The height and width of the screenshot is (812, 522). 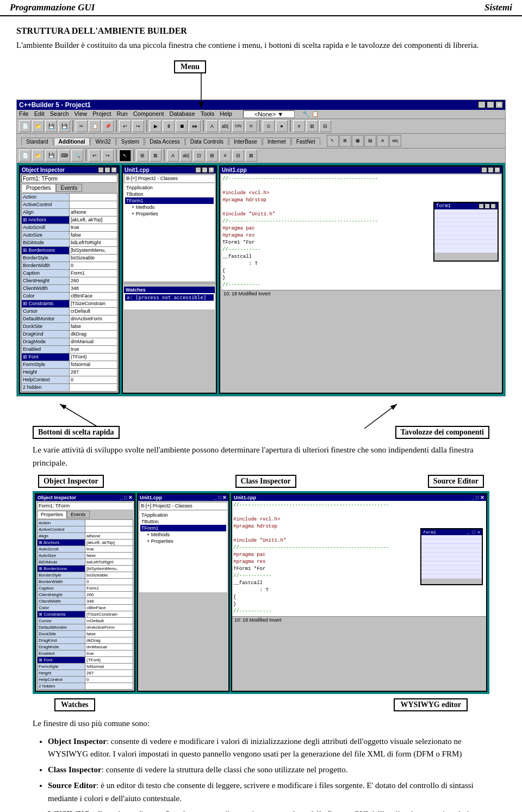 I want to click on tab-fastnet: FastNet, so click(x=306, y=141).